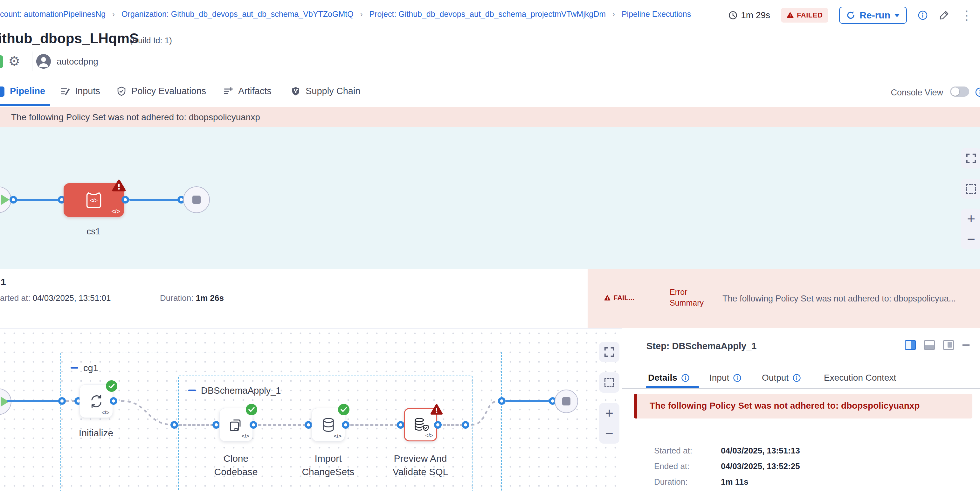 Image resolution: width=980 pixels, height=491 pixels. I want to click on floating-panel-view-icon, so click(948, 345).